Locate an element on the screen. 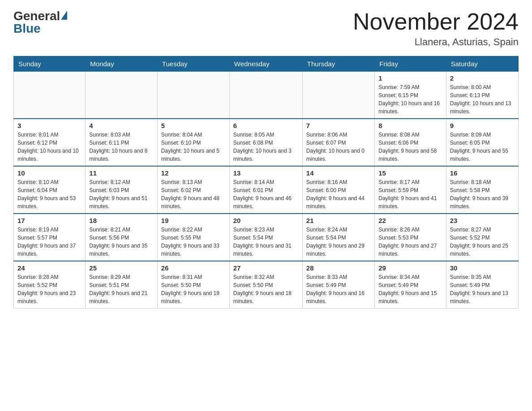  day-info: Sunrise: 8:17 AMSunset: 5:59 PMDaylight:… is located at coordinates (410, 194).